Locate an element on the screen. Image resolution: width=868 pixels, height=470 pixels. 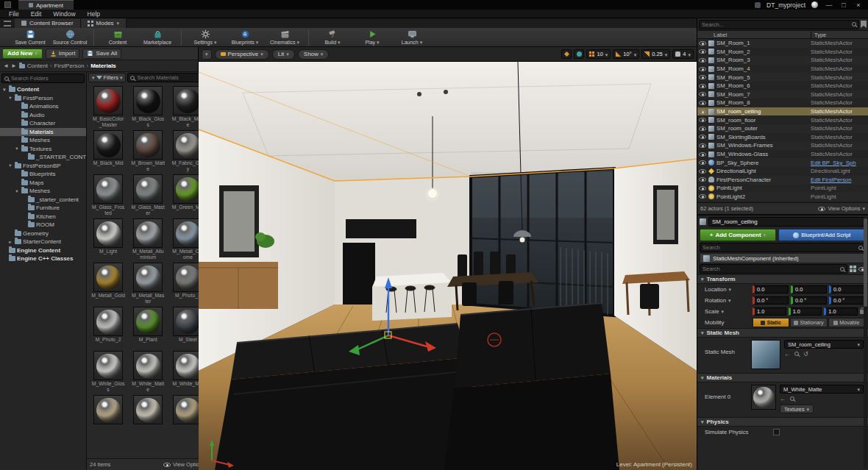
material-asset: M_Glass_Master is located at coordinates (148, 196).